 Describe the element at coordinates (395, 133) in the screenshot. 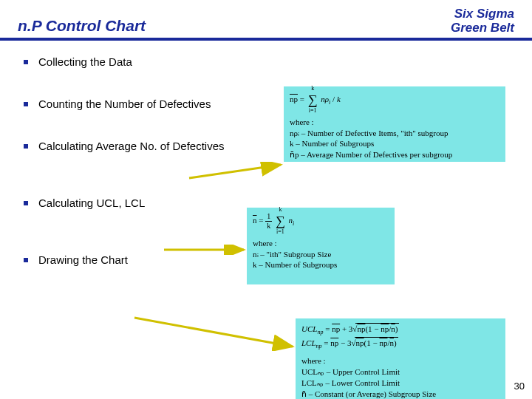

I see `equation-def: nρᵢ – Number of Defective Items, "ith" s…` at that location.